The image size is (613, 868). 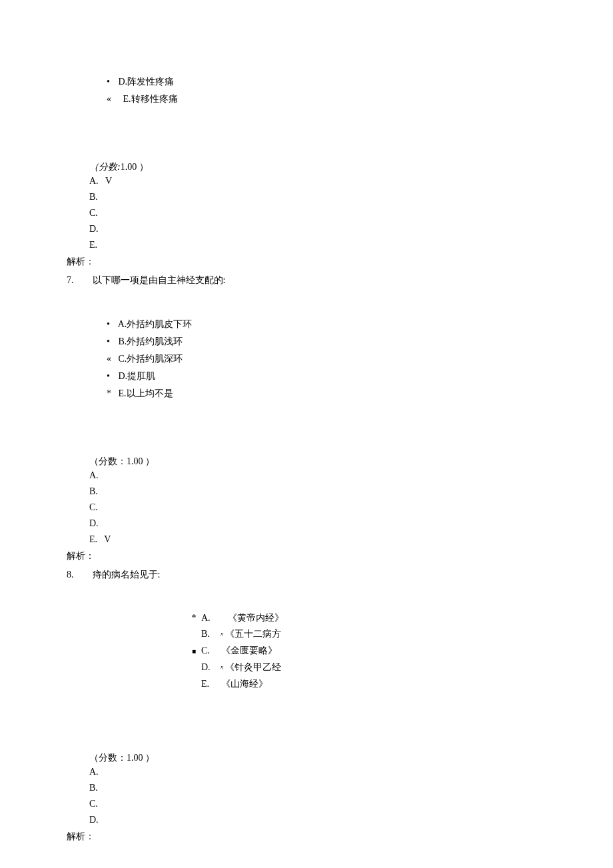 I want to click on q8-option-c: 《金匮要略》, so click(x=249, y=651).